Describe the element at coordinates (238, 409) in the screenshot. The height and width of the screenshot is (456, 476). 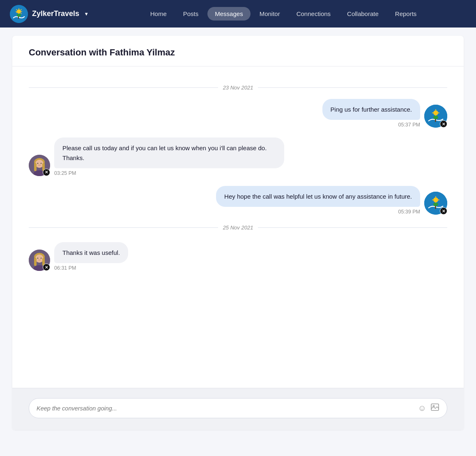
I see `input-area: ☺` at that location.